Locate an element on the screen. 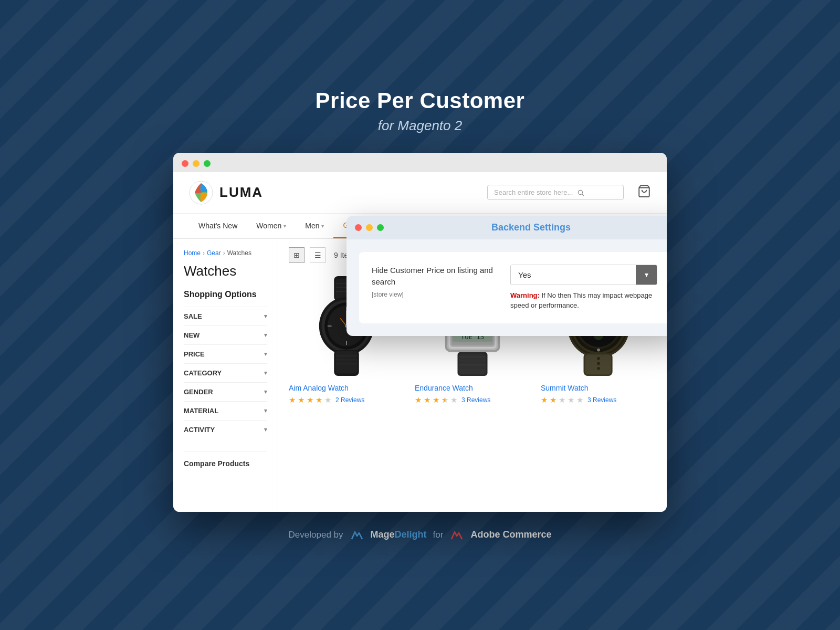 The image size is (840, 630). mage-delight-icon is located at coordinates (357, 535).